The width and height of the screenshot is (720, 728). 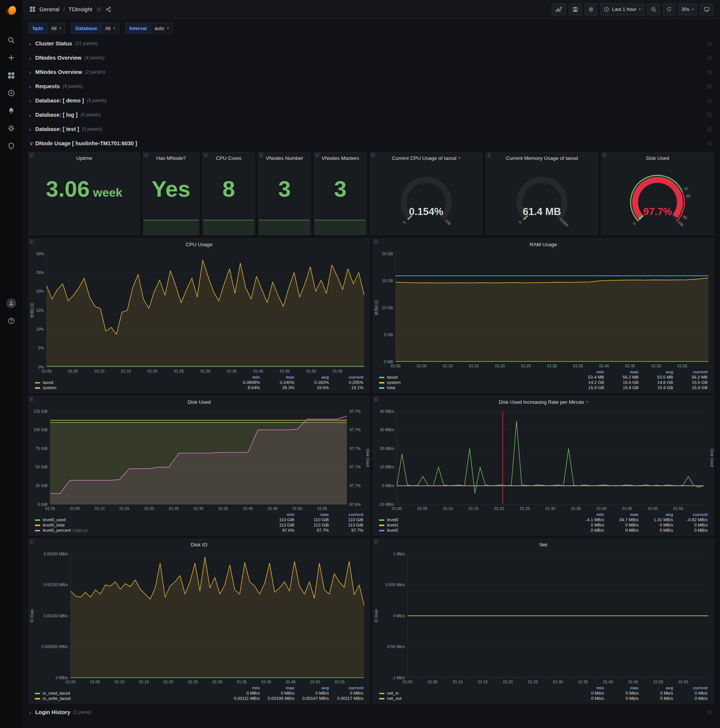 I want to click on create-plus-icon, so click(x=11, y=58).